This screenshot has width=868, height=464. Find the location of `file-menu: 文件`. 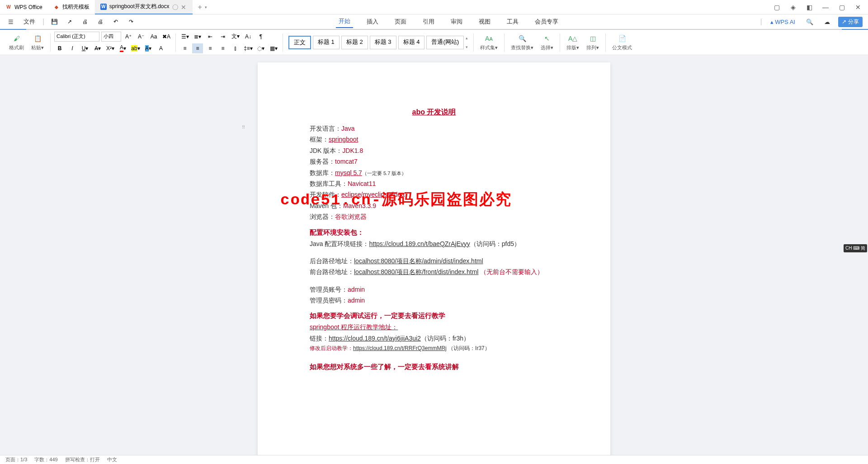

file-menu: 文件 is located at coordinates (29, 22).